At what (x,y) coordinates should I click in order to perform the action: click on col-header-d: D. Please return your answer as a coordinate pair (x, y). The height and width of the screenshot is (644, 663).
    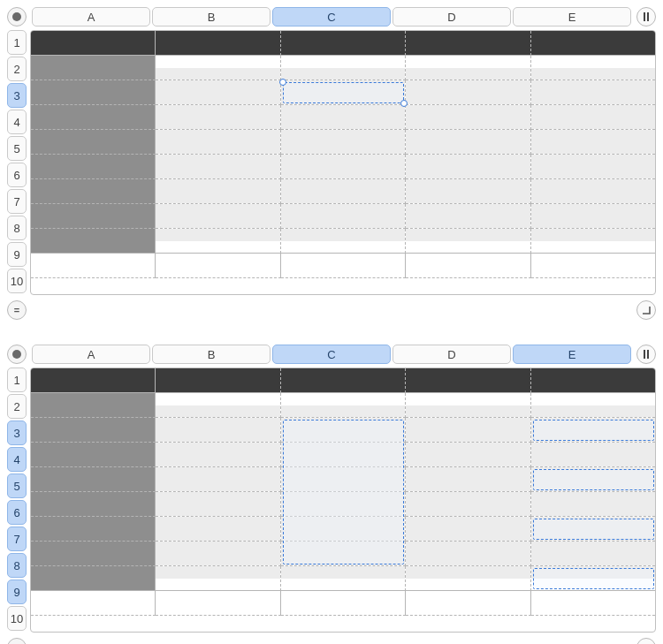
    Looking at the image, I should click on (452, 17).